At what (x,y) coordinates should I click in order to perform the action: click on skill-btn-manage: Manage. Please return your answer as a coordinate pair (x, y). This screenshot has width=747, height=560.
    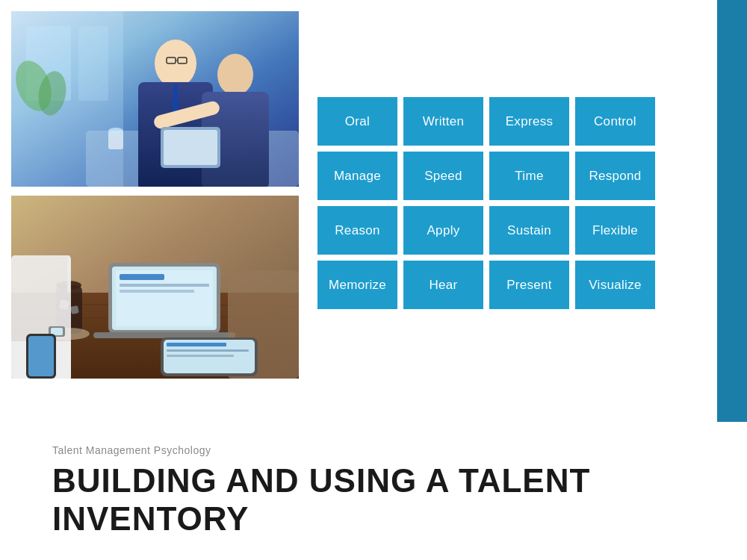
    Looking at the image, I should click on (357, 176).